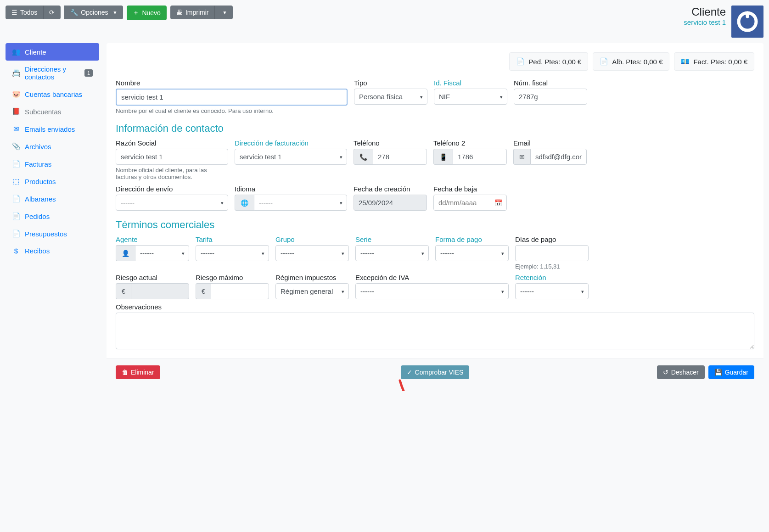 The height and width of the screenshot is (532, 769). Describe the element at coordinates (410, 372) in the screenshot. I see `check-icon: ✓` at that location.